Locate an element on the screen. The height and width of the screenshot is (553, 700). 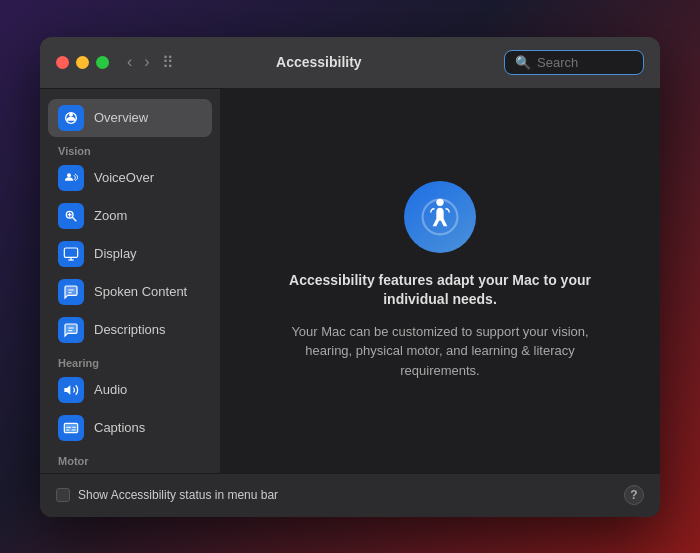
nav-buttons: ‹ › is located at coordinates (138, 62).